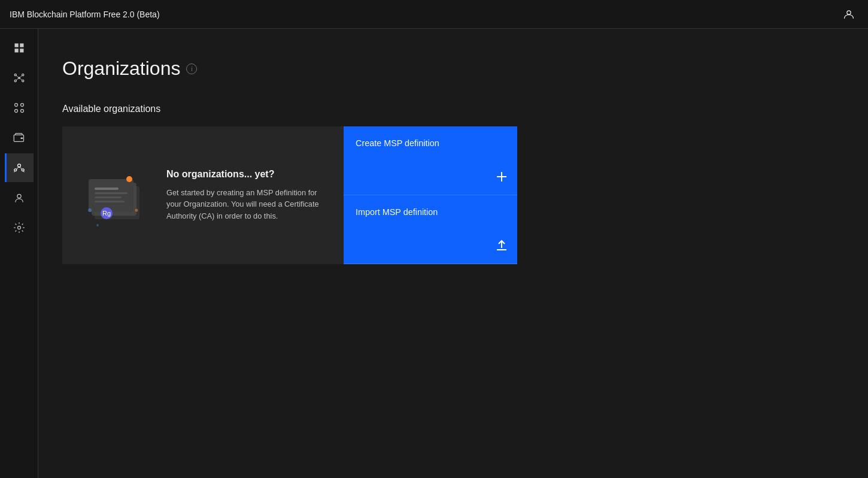  I want to click on plus-icon, so click(502, 178).